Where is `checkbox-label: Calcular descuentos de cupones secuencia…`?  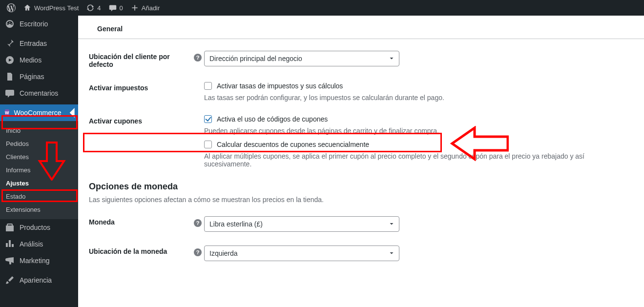
checkbox-label: Calcular descuentos de cupones secuencia… is located at coordinates (293, 144).